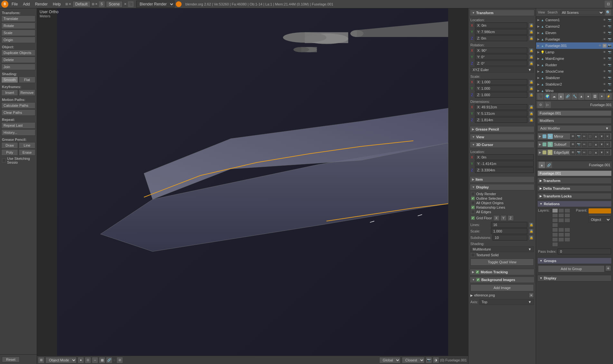 This screenshot has width=613, height=364. I want to click on outline-selected-checkbox, so click(473, 198).